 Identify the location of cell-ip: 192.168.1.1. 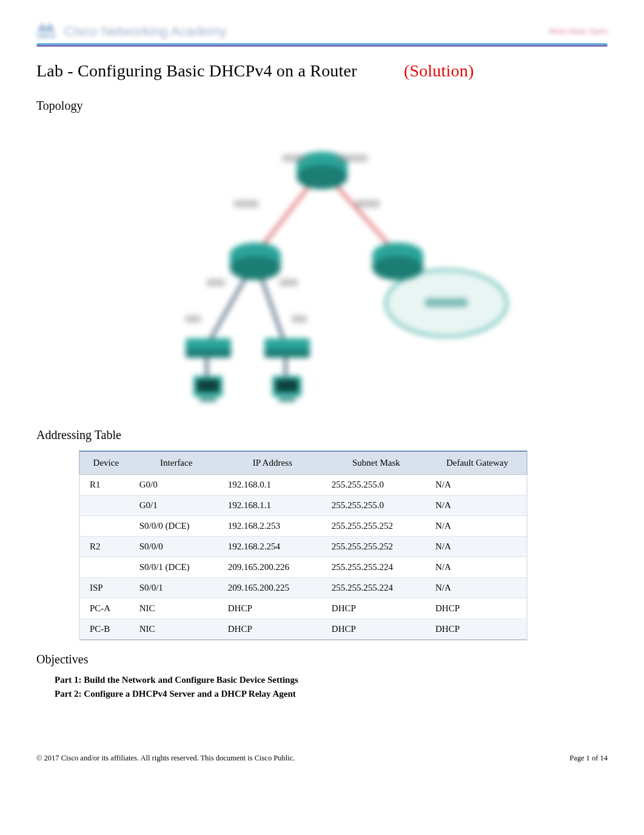
(273, 506).